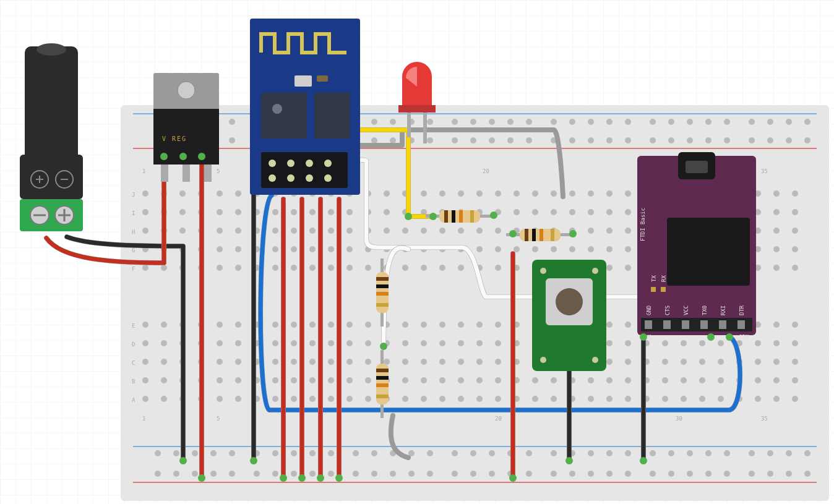 The width and height of the screenshot is (834, 504). I want to click on row-lbl: A, so click(134, 400).